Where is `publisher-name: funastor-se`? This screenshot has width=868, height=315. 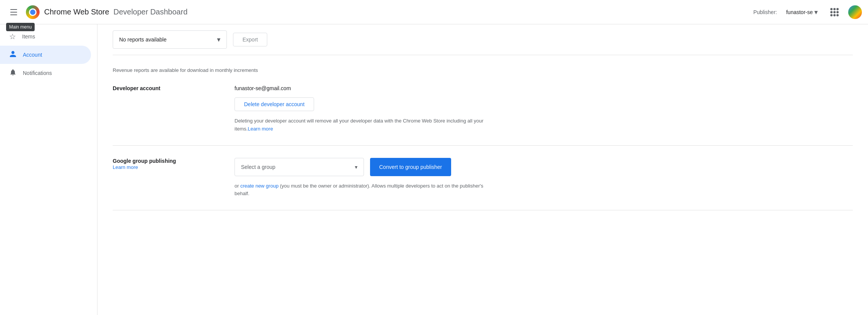 publisher-name: funastor-se is located at coordinates (799, 12).